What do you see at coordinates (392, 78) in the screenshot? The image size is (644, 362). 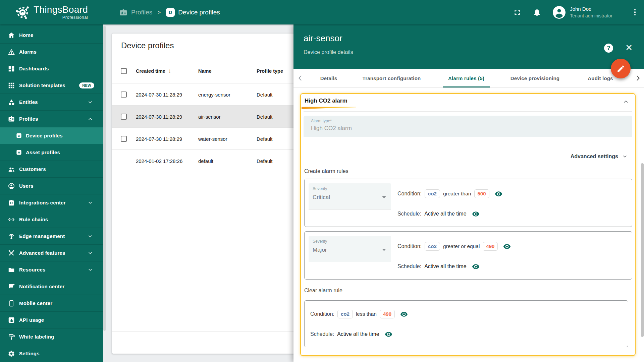 I see `tab-label: Transport configuration` at bounding box center [392, 78].